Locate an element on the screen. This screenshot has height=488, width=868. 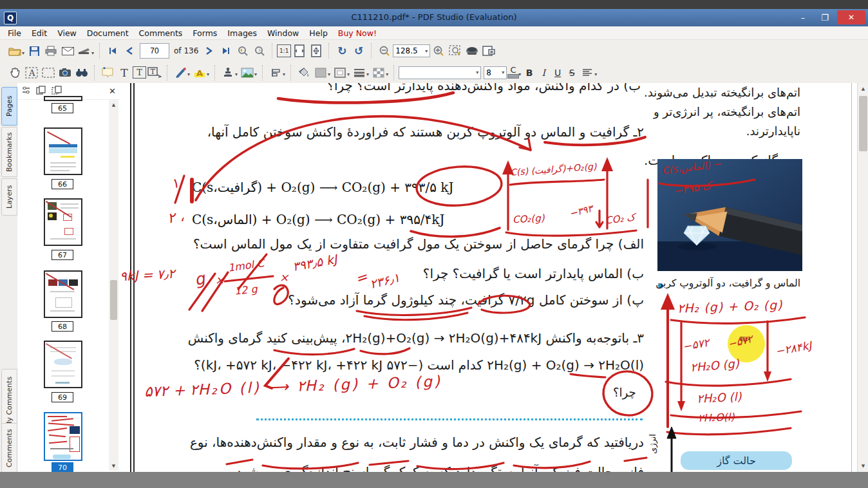
thumbnail-label-66: 66 is located at coordinates (62, 184).